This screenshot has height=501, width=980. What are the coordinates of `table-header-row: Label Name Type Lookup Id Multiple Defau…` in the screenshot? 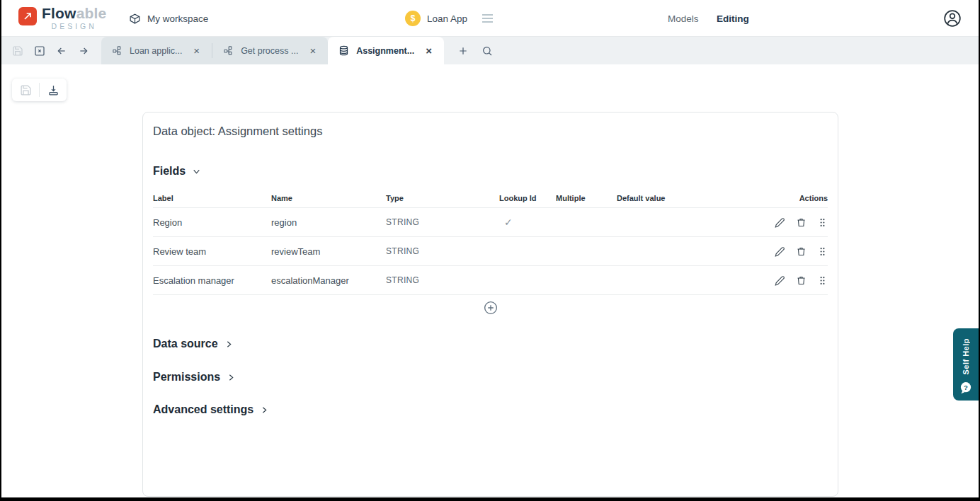 It's located at (490, 198).